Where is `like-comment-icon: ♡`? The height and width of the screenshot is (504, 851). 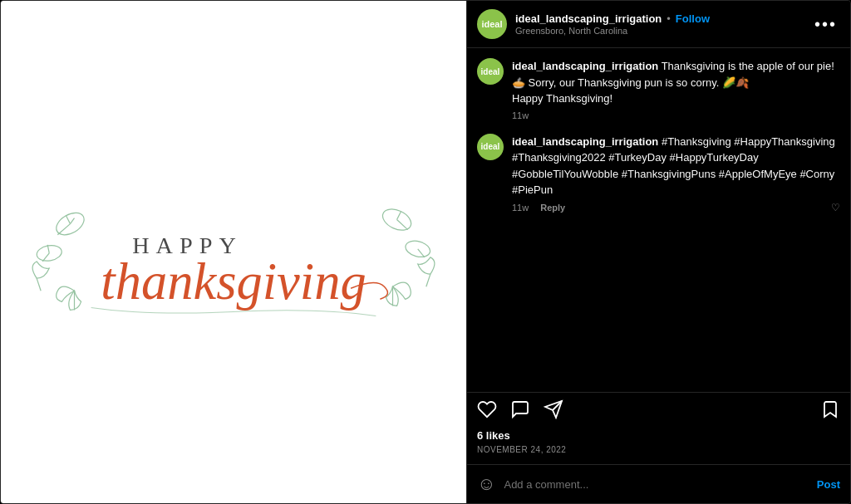 like-comment-icon: ♡ is located at coordinates (836, 208).